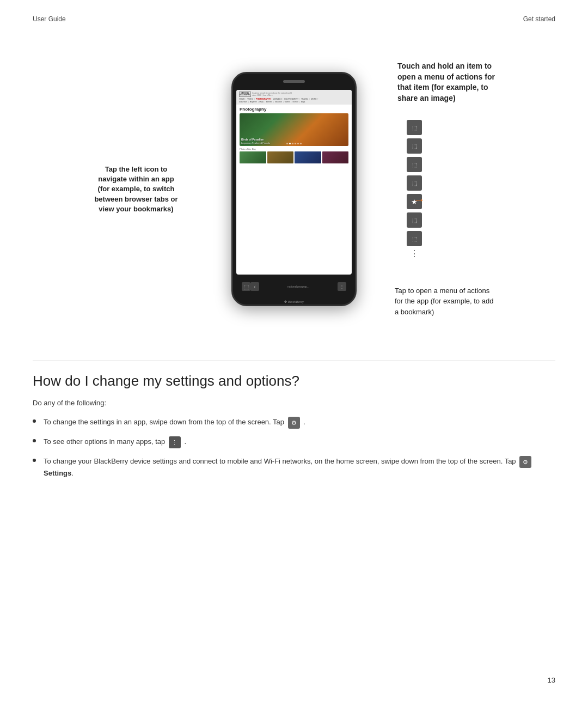 Image resolution: width=588 pixels, height=706 pixels. What do you see at coordinates (294, 109) in the screenshot?
I see `content-title: Photography` at bounding box center [294, 109].